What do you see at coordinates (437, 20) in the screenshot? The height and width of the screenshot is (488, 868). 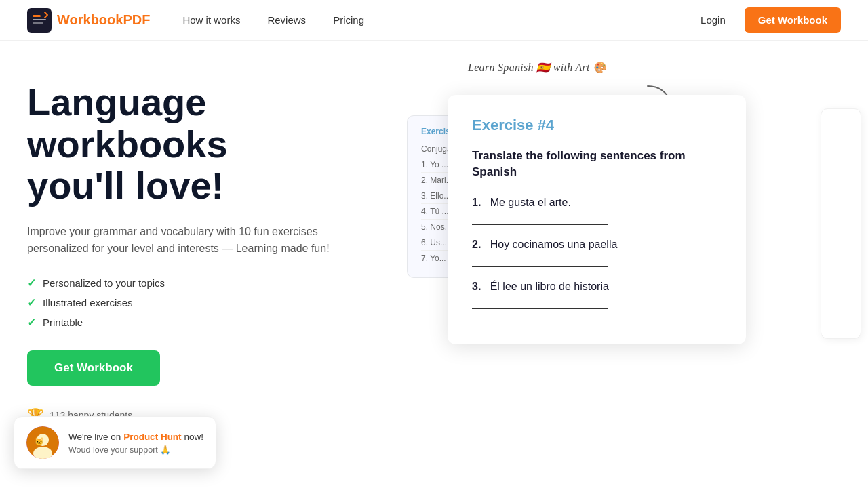 I see `nav-links: How it works Reviews Pricing` at bounding box center [437, 20].